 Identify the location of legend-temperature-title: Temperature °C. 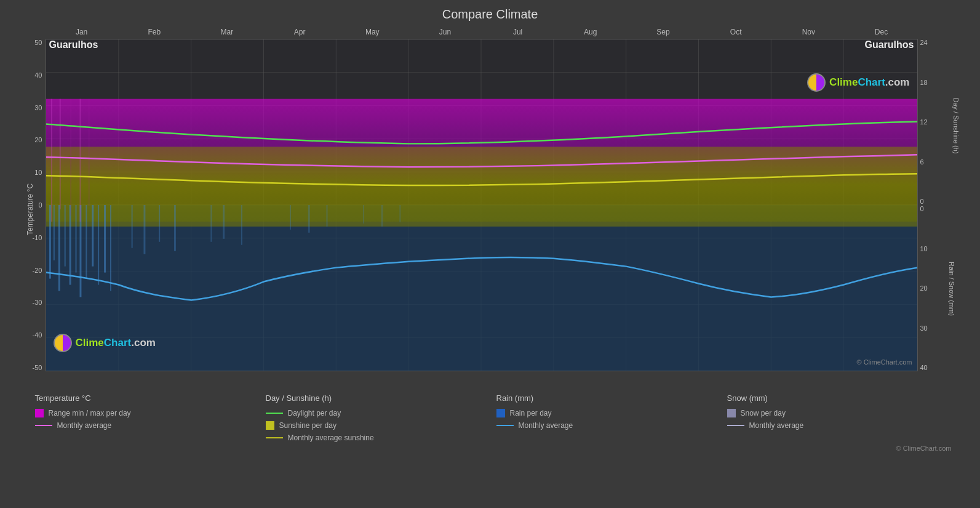
(144, 398).